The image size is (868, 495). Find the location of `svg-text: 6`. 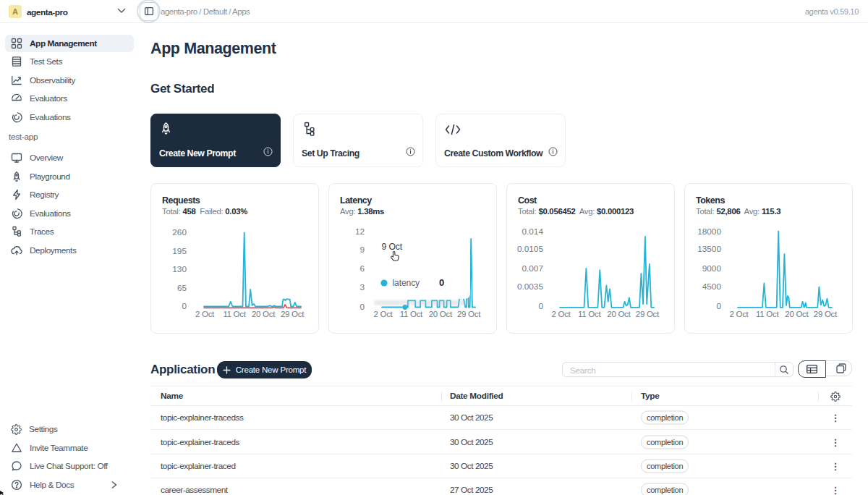

svg-text: 6 is located at coordinates (362, 268).